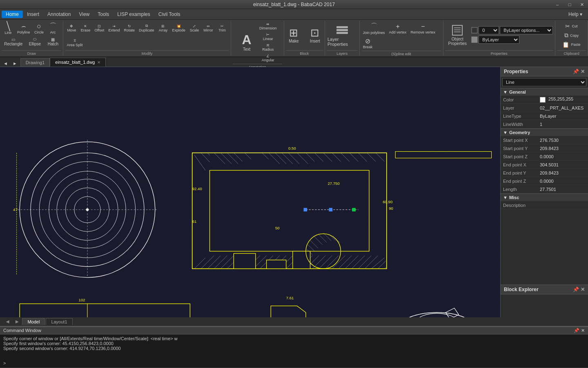 The height and width of the screenshot is (368, 588). What do you see at coordinates (544, 82) in the screenshot?
I see `entity-type-select: Line` at bounding box center [544, 82].